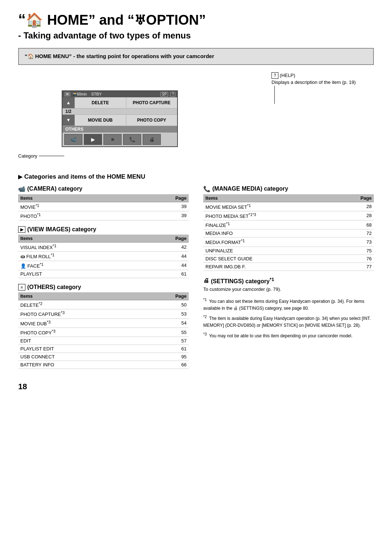 The width and height of the screenshot is (392, 557). Describe the element at coordinates (103, 208) in the screenshot. I see `camera-table: Items Page MOVIE*1 39 PHOTO*1 39` at that location.